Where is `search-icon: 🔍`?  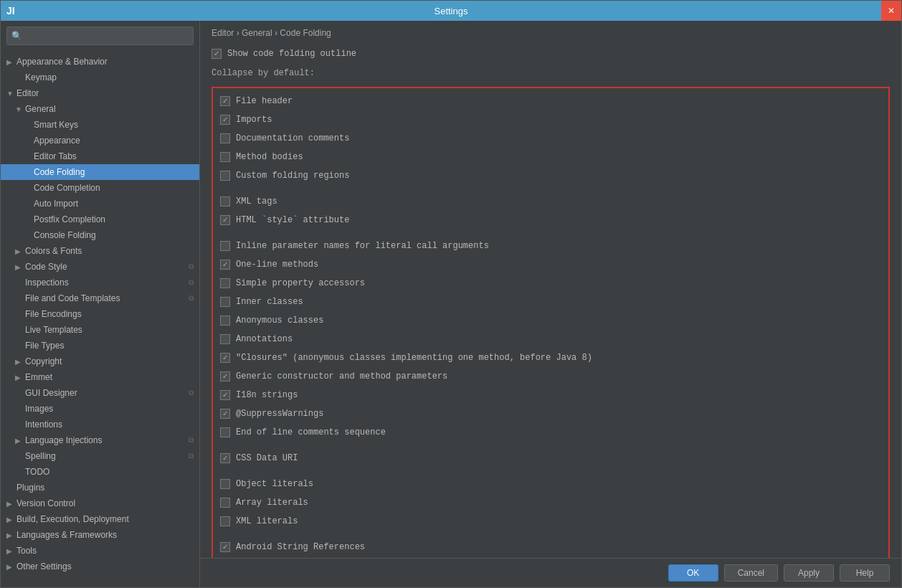 search-icon: 🔍 is located at coordinates (17, 36).